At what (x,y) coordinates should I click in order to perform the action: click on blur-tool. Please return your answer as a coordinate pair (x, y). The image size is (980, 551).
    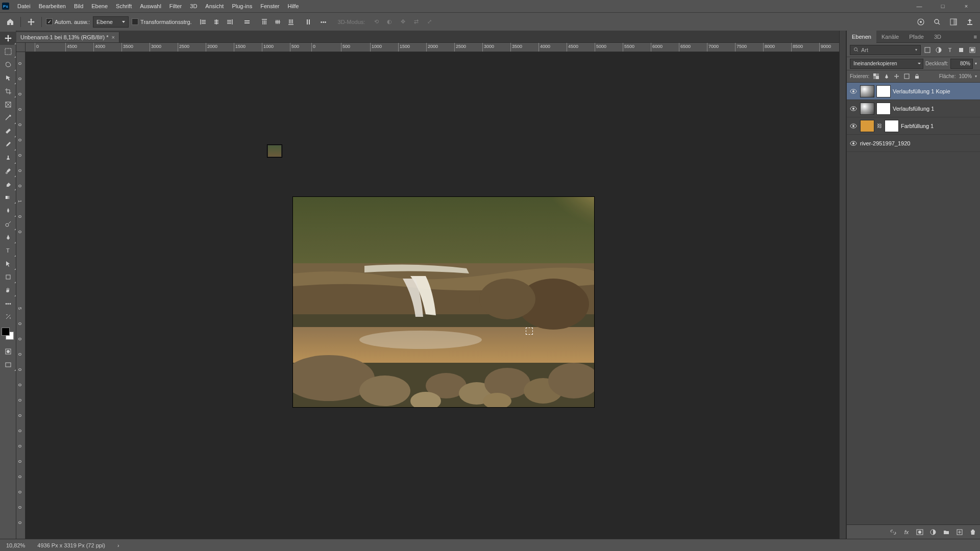
    Looking at the image, I should click on (8, 211).